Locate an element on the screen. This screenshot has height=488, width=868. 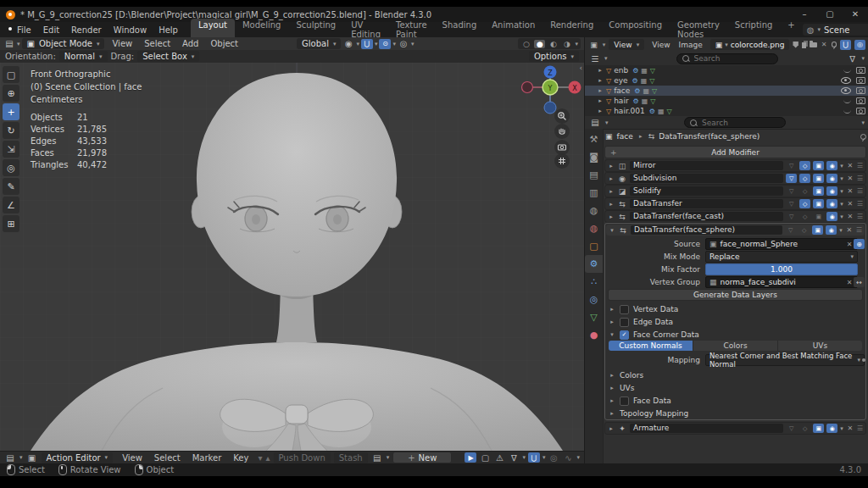
gizmo-z-neg-axis is located at coordinates (550, 108).